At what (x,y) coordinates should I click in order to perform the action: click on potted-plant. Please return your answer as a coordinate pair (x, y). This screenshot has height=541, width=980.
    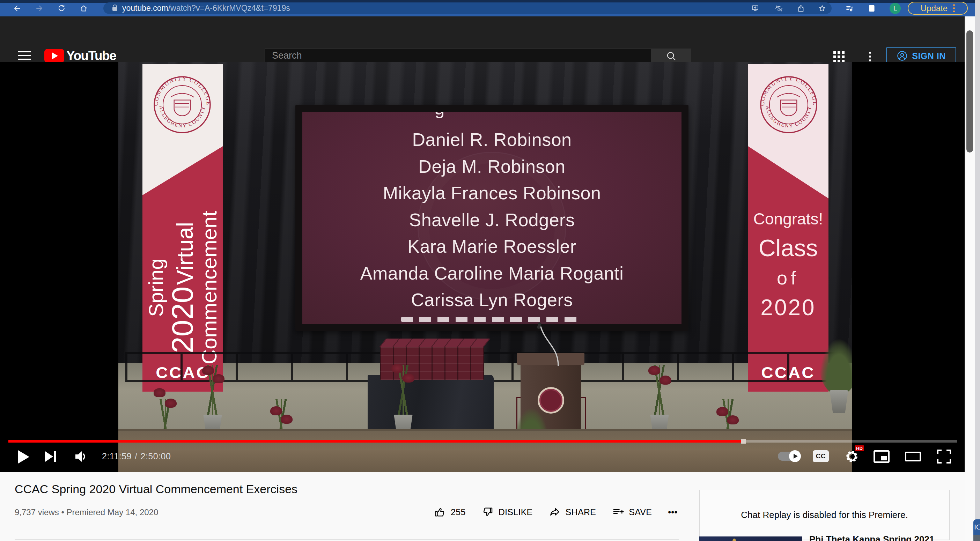
    Looking at the image, I should click on (660, 403).